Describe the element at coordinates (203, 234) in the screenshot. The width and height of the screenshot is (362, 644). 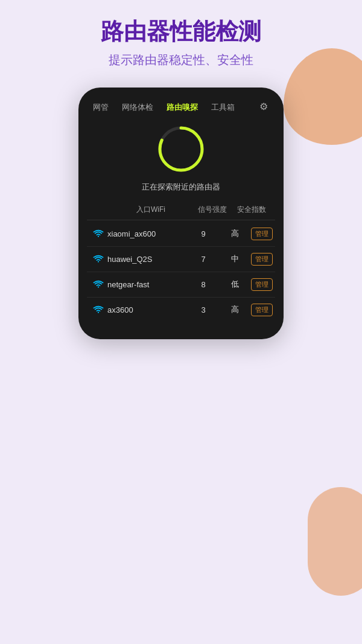
I see `wifi-signal: 9` at that location.